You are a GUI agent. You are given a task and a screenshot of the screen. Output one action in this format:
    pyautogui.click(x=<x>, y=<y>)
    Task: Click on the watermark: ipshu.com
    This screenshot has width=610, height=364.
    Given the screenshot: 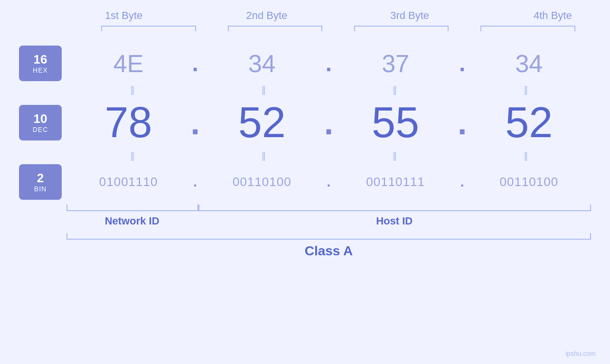 What is the action you would take?
    pyautogui.click(x=581, y=354)
    